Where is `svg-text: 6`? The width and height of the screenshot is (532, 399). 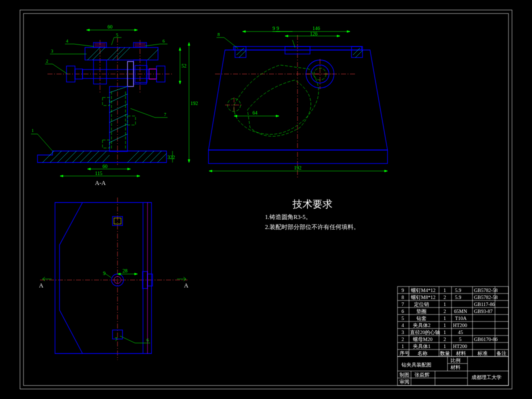
svg-text: 6 is located at coordinates (403, 311).